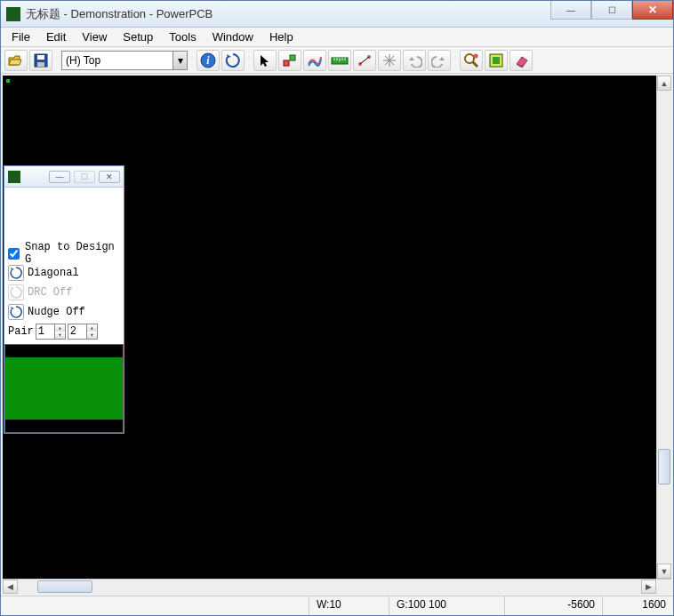 The image size is (674, 616). Describe the element at coordinates (182, 37) in the screenshot. I see `menu-tools: Tools` at that location.